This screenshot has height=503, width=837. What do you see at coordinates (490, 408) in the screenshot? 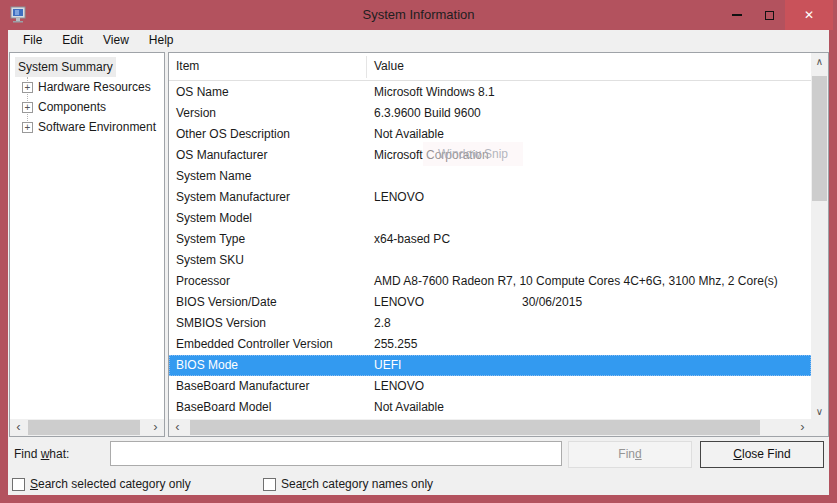
I see `table-row: BaseBoard ModelNot Available` at bounding box center [490, 408].